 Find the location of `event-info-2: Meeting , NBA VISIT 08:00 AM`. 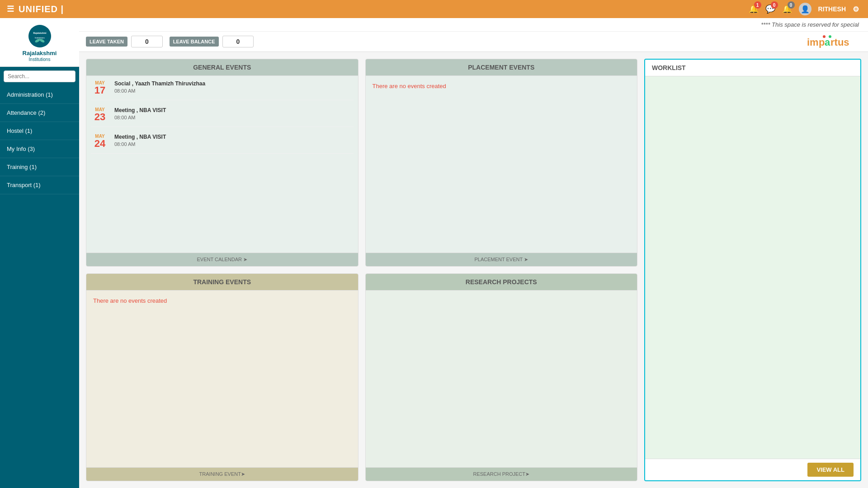

event-info-2: Meeting , NBA VISIT 08:00 AM is located at coordinates (234, 115).